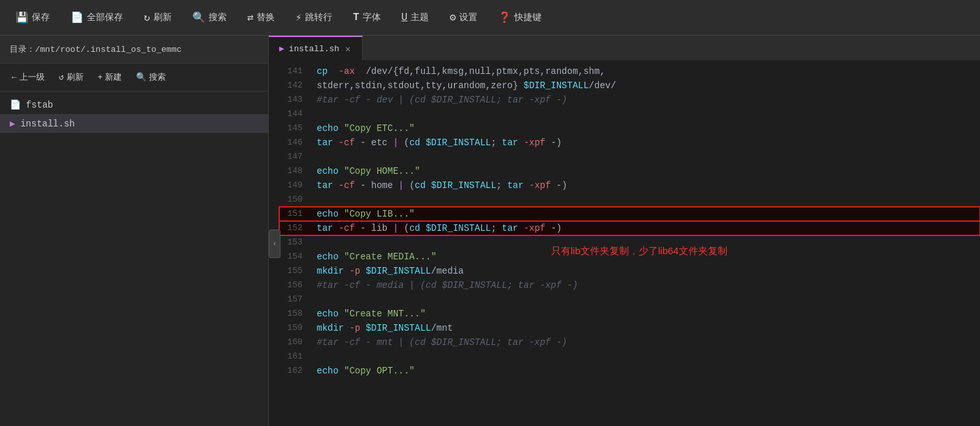 This screenshot has height=426, width=980. Describe the element at coordinates (630, 342) in the screenshot. I see `code-line-160: 160 #tar -cf - mnt | (cd $DIR_INSTALL; t…` at that location.